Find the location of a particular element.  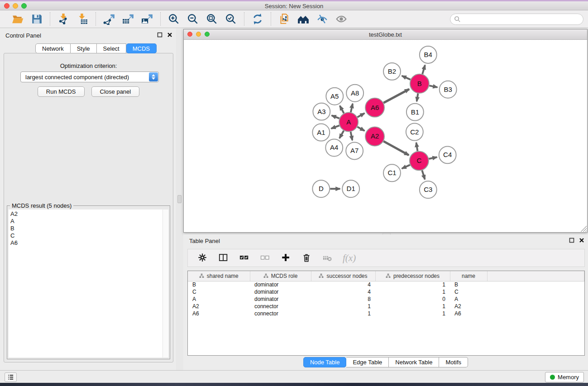

mcds-result-item: A2 is located at coordinates (86, 214).